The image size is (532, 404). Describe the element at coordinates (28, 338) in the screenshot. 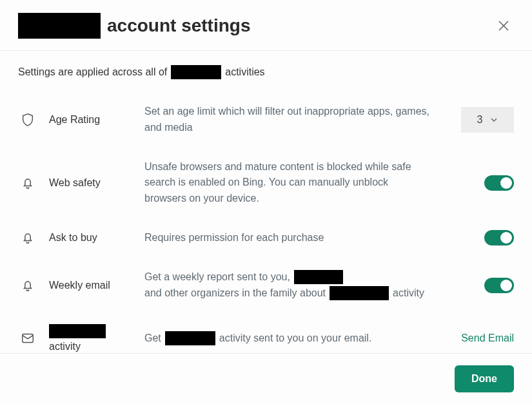

I see `mail-icon` at that location.